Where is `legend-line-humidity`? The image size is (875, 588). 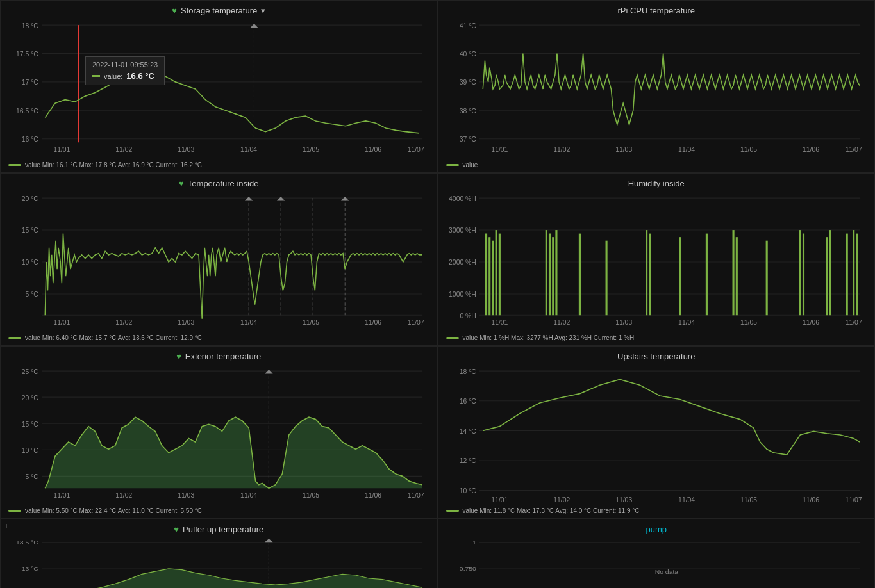 legend-line-humidity is located at coordinates (453, 338).